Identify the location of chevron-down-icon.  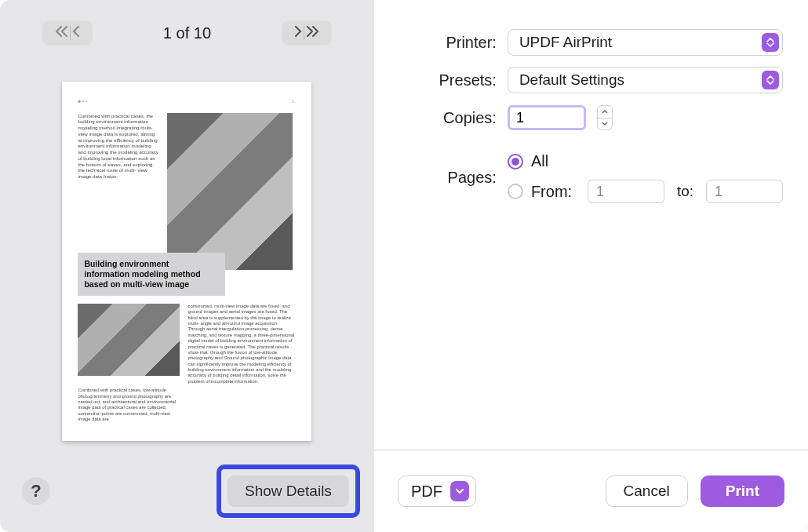
(460, 491).